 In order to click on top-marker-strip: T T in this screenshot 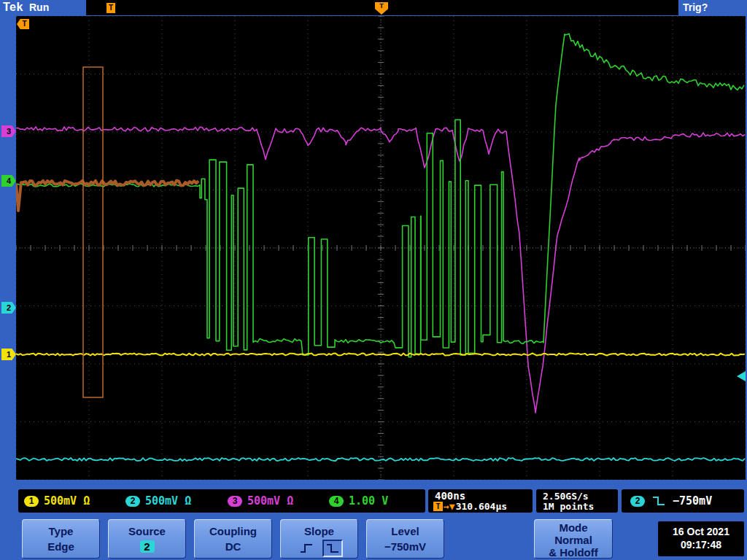, I will do `click(382, 7)`.